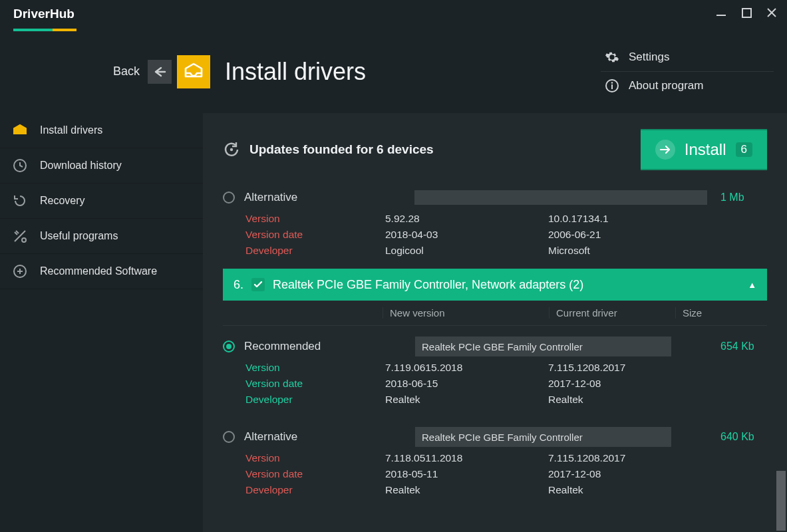  Describe the element at coordinates (629, 235) in the screenshot. I see `cur-date: 2006-06-21` at that location.